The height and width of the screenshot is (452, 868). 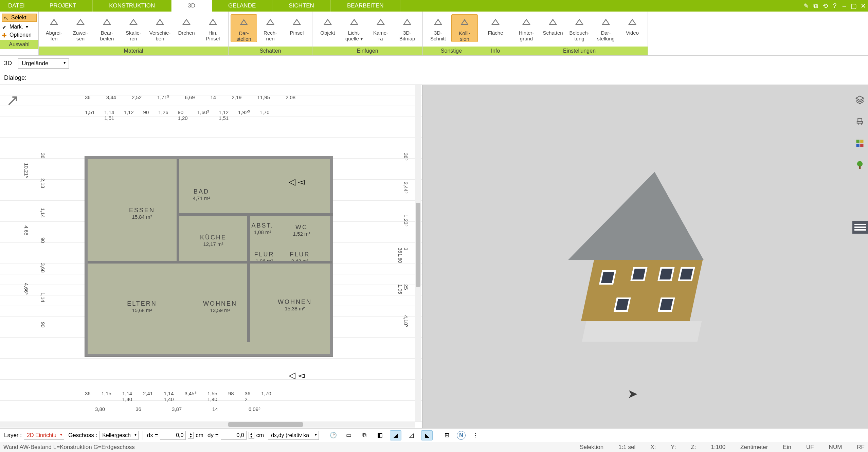 What do you see at coordinates (19, 18) in the screenshot?
I see `selekt-button: ↖ Selekt` at bounding box center [19, 18].